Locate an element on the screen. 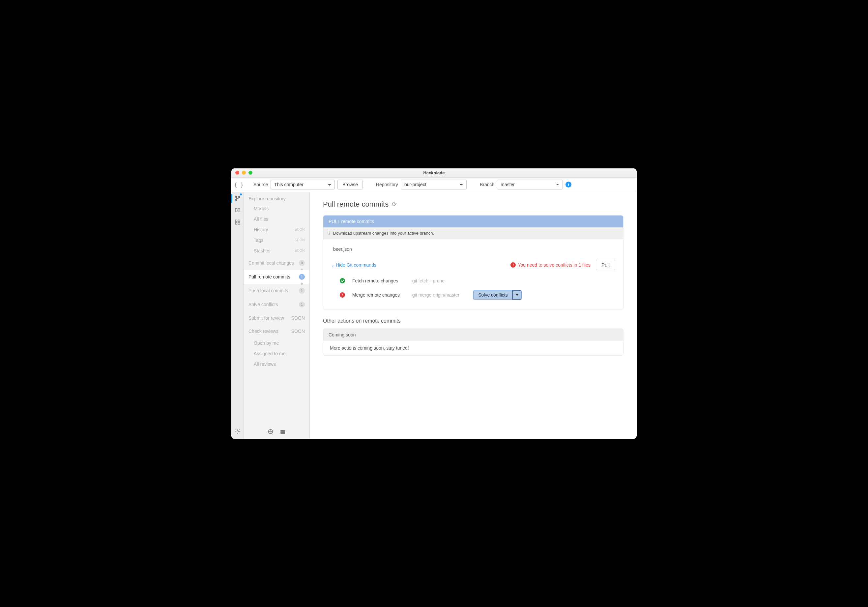  toolbar: { } Source This computer Browse Reposito… is located at coordinates (434, 185).